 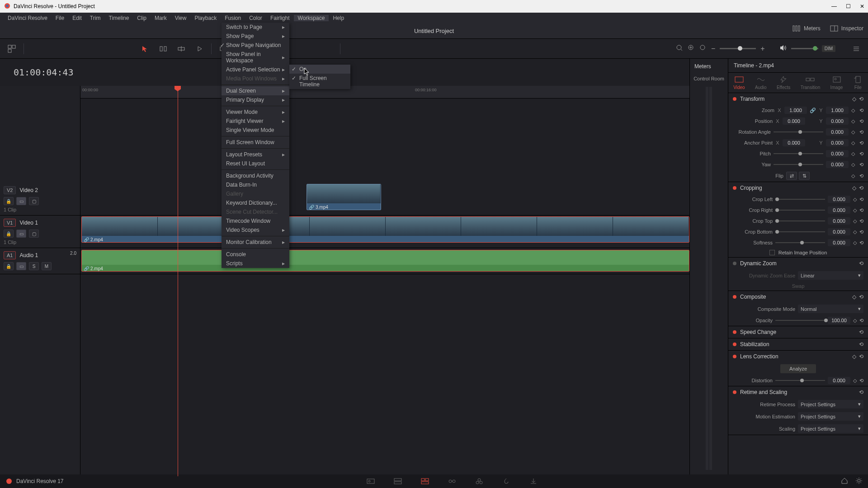 I want to click on zoom-out-button, so click(x=679, y=49).